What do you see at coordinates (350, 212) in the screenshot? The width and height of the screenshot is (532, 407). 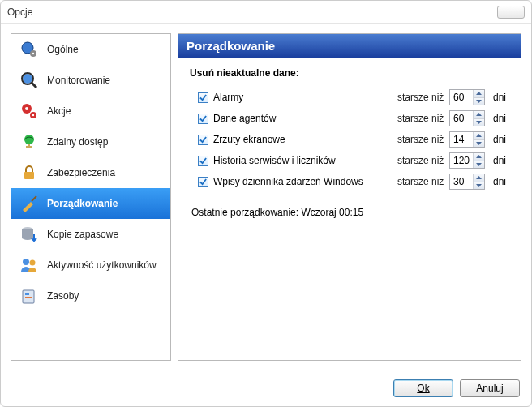 I see `last-cleanup-status: Ostatnie porządkowanie: Wczoraj 00:15` at bounding box center [350, 212].